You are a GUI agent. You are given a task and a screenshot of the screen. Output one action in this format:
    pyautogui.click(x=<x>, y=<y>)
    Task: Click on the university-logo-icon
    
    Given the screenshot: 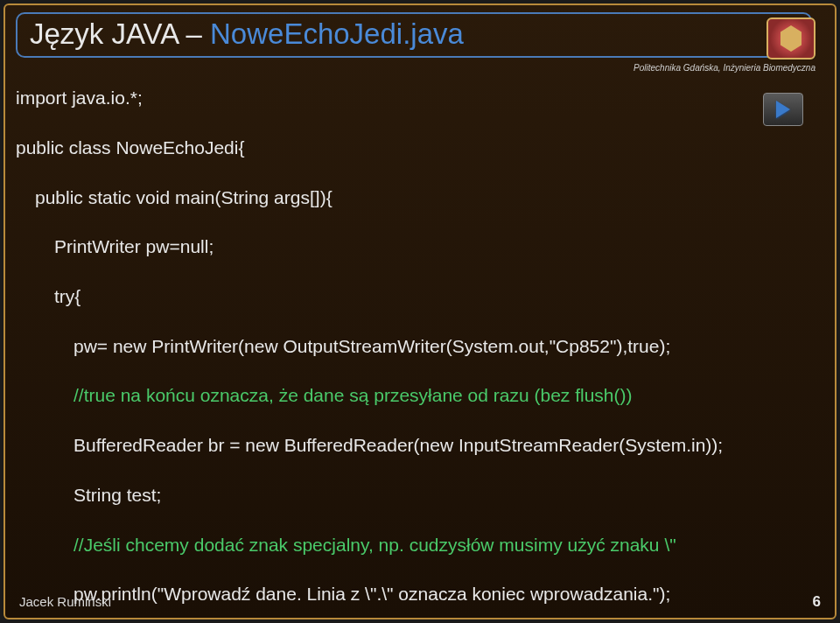 What is the action you would take?
    pyautogui.click(x=791, y=38)
    